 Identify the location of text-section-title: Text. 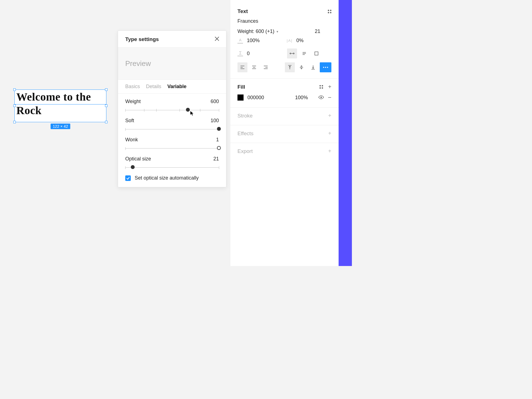
(243, 11).